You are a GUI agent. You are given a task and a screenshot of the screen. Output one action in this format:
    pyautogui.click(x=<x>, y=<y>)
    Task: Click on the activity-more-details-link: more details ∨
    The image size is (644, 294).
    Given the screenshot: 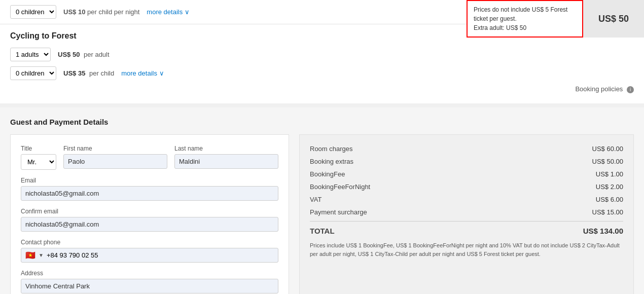 What is the action you would take?
    pyautogui.click(x=142, y=73)
    